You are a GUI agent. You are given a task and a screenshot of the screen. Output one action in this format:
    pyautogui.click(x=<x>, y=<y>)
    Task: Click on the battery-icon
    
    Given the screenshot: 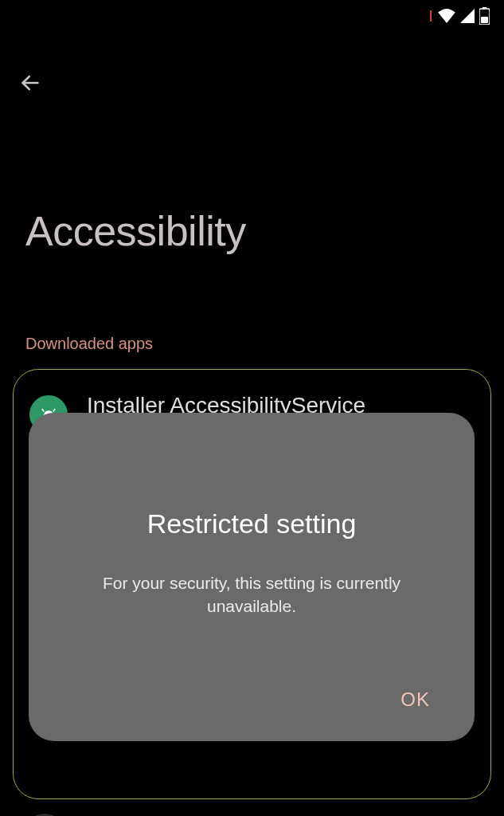 What is the action you would take?
    pyautogui.click(x=484, y=16)
    